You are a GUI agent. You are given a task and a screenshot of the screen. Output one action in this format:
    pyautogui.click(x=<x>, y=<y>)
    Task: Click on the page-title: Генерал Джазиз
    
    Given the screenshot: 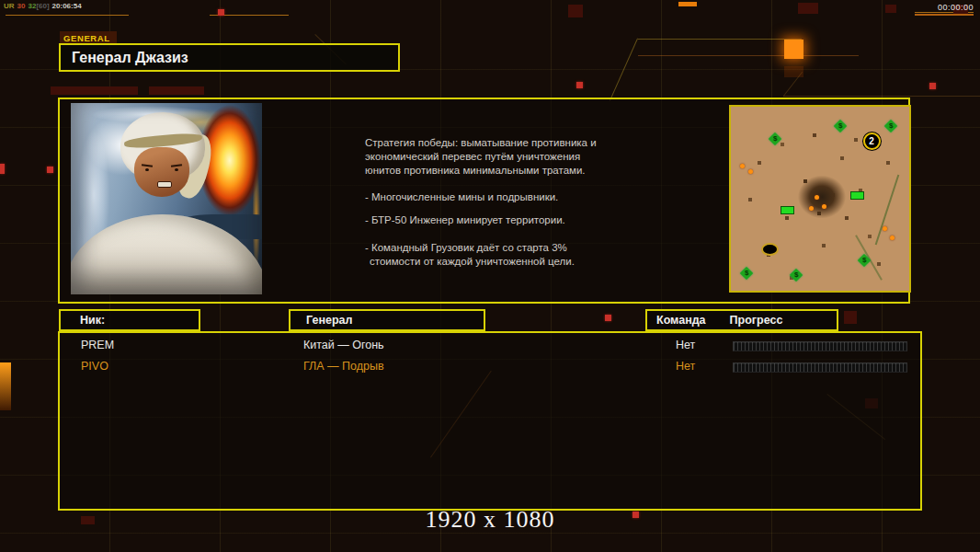 What is the action you would take?
    pyautogui.click(x=230, y=55)
    